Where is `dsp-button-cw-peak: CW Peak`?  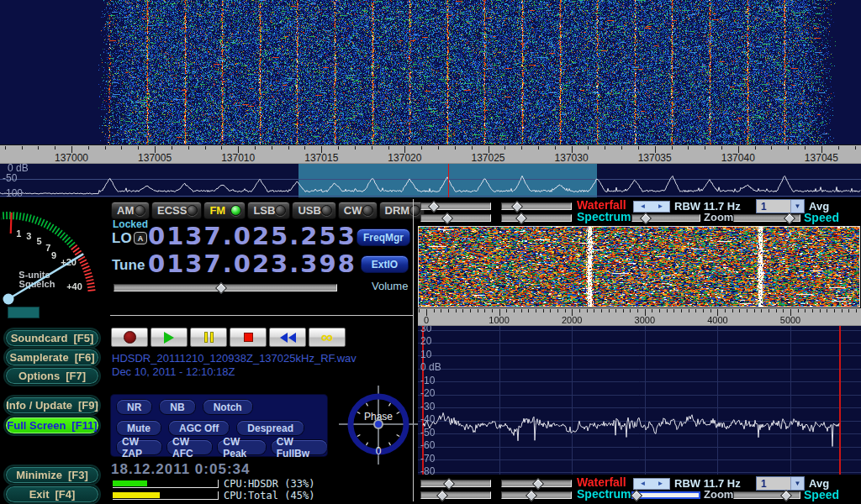 dsp-button-cw-peak: CW Peak is located at coordinates (242, 447).